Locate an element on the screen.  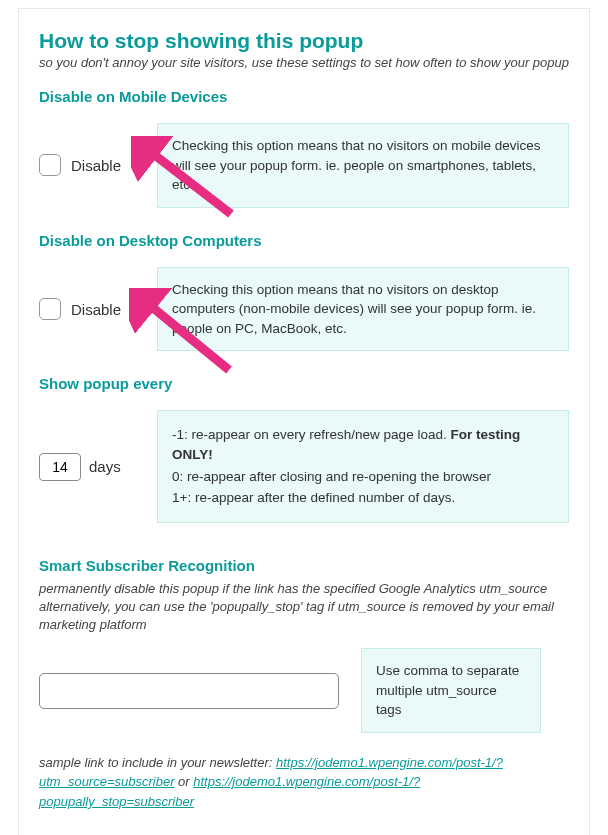
input-utm-source is located at coordinates (189, 691).